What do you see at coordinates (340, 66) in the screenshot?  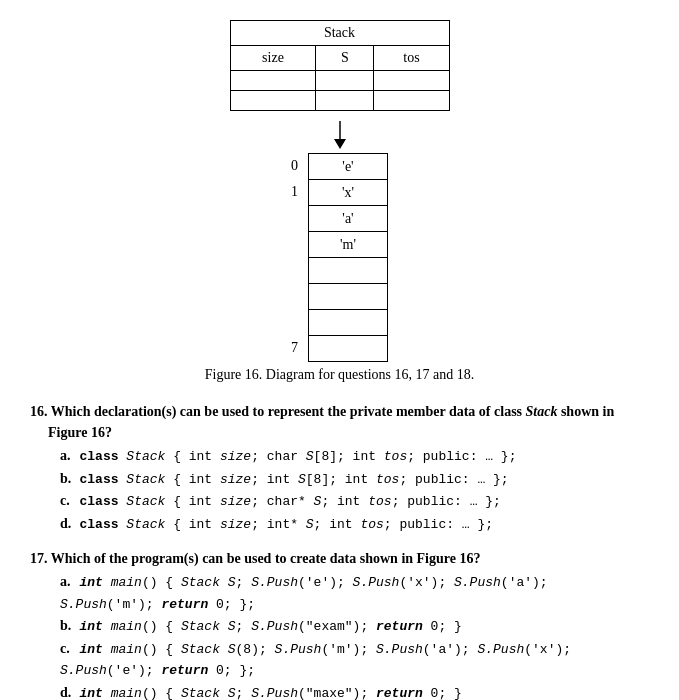 I see `stack-table: Stack size S tos` at bounding box center [340, 66].